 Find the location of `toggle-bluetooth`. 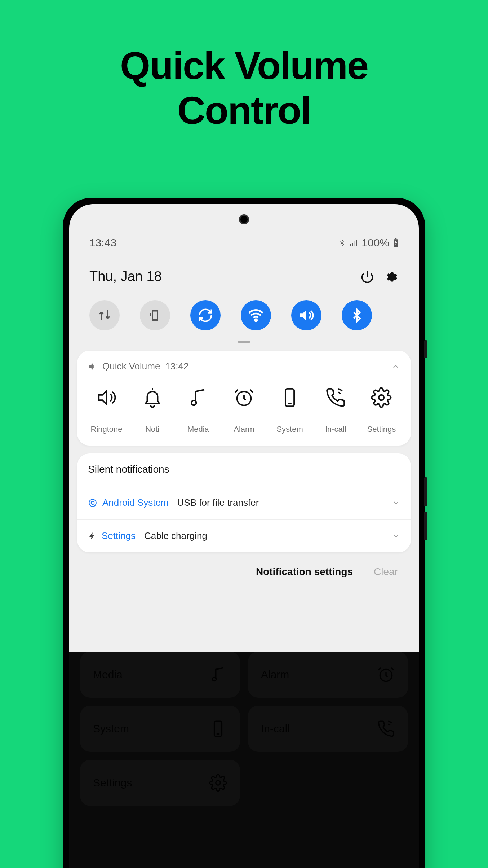

toggle-bluetooth is located at coordinates (357, 315).